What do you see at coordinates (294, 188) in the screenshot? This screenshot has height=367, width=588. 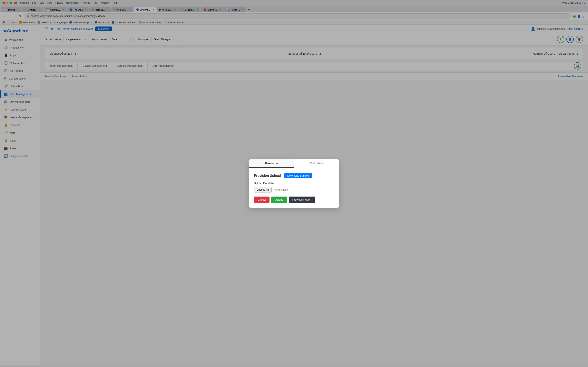 I see `modal-body: Provision Upload - Download Sample Uploa…` at bounding box center [294, 188].